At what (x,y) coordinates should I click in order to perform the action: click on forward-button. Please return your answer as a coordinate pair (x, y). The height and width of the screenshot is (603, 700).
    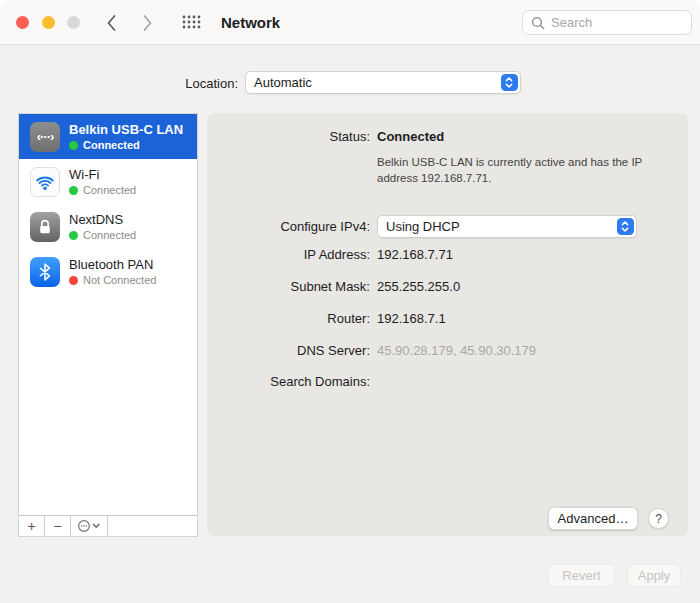
    Looking at the image, I should click on (147, 23).